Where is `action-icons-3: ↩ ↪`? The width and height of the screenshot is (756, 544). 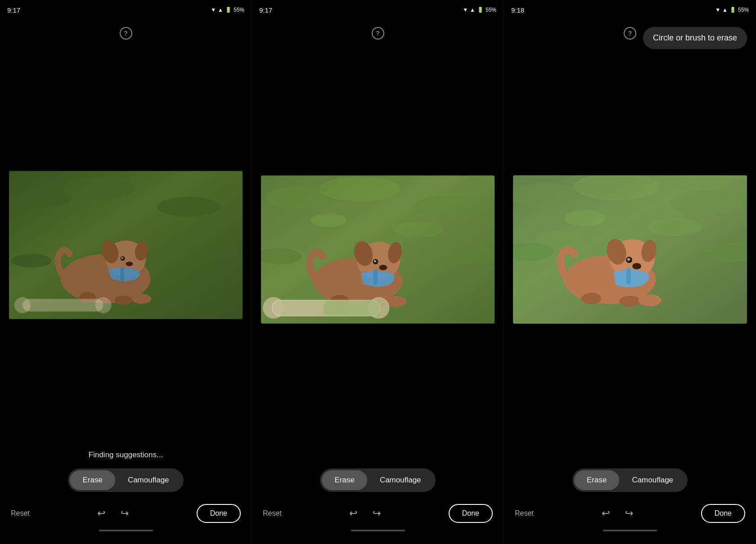
action-icons-3: ↩ ↪ is located at coordinates (617, 513).